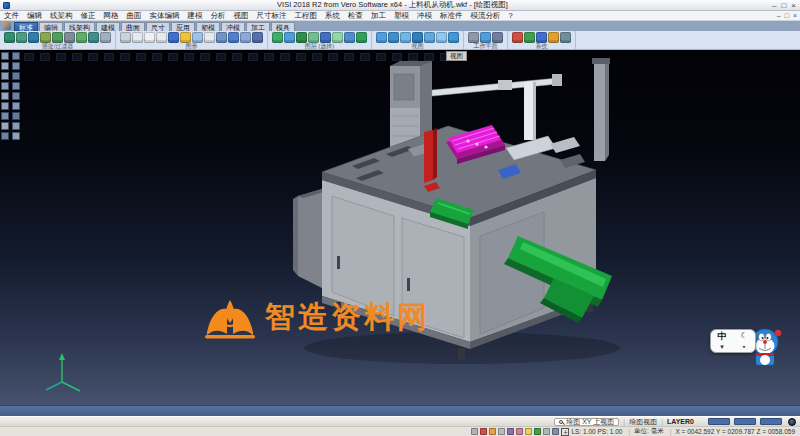  I want to click on menu-item: 系统, so click(332, 16).